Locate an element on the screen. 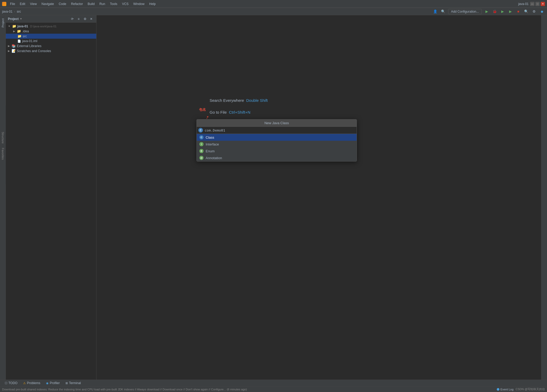  minimize-button: — is located at coordinates (532, 4).